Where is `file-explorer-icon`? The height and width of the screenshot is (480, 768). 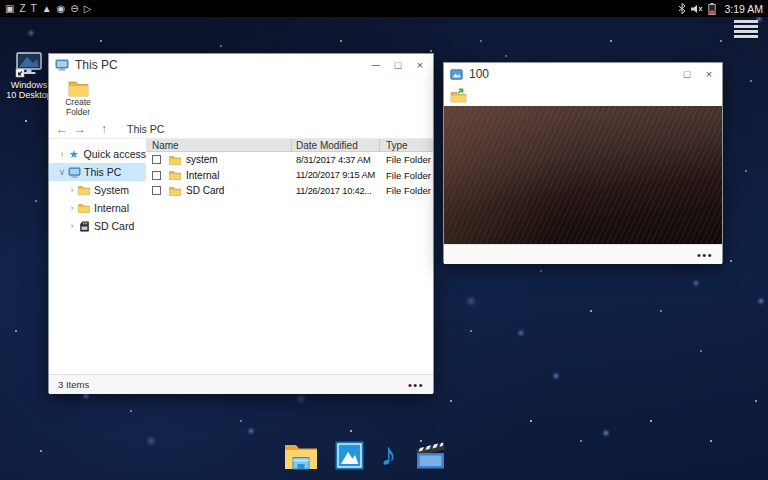 file-explorer-icon is located at coordinates (301, 456).